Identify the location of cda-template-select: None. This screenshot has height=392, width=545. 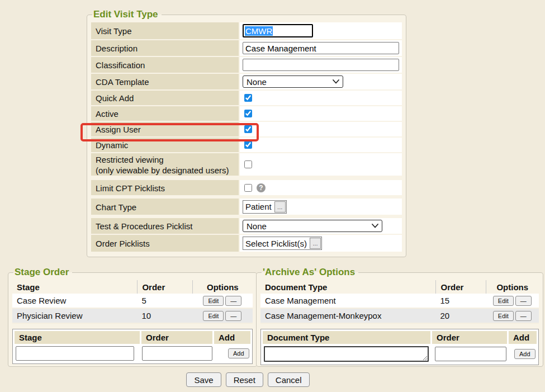
(293, 82).